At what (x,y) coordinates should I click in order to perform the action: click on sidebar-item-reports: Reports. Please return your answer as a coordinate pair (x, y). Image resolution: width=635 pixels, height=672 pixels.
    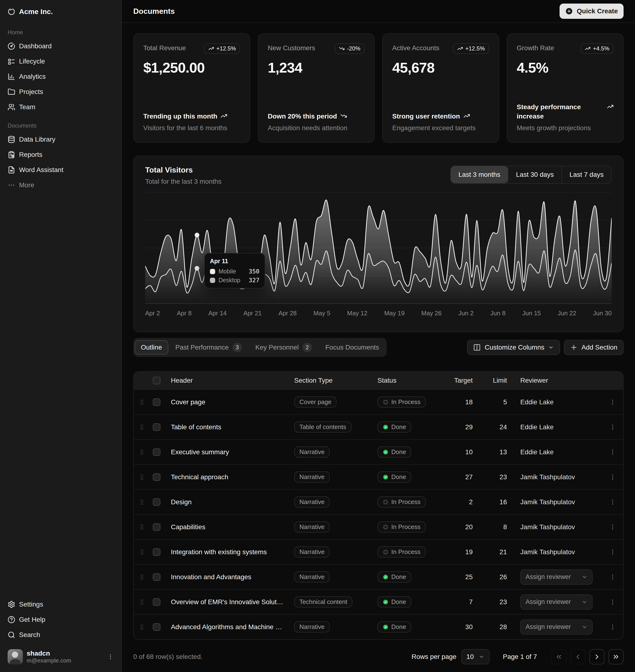
    Looking at the image, I should click on (61, 155).